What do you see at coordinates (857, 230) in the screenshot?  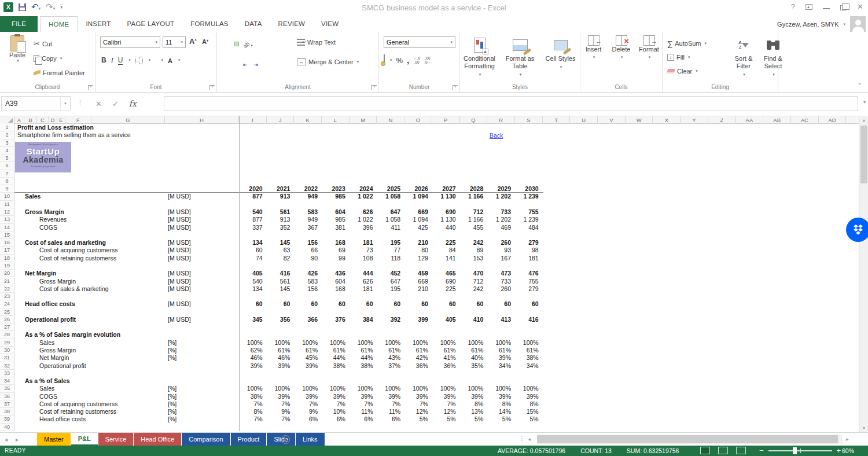 I see `dropbox-badge-icon` at bounding box center [857, 230].